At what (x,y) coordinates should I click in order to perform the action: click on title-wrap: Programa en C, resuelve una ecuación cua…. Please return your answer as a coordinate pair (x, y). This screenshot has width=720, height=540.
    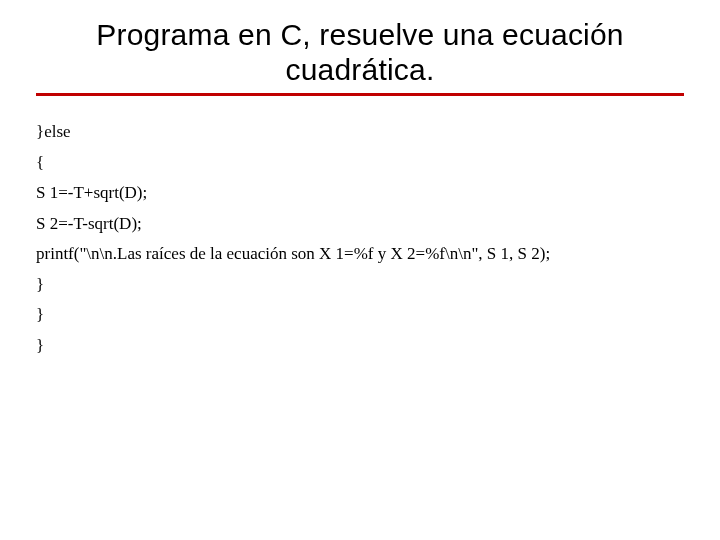
    Looking at the image, I should click on (360, 52).